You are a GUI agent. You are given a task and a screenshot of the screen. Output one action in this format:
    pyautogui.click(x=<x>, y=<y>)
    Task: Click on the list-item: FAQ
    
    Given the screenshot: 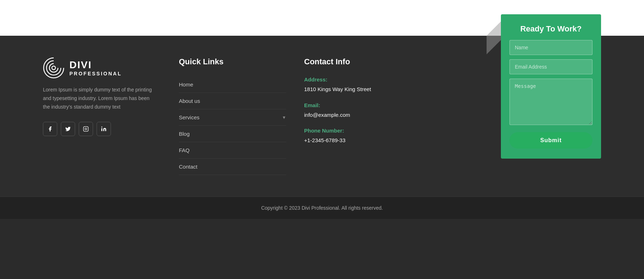 What is the action you would take?
    pyautogui.click(x=233, y=150)
    